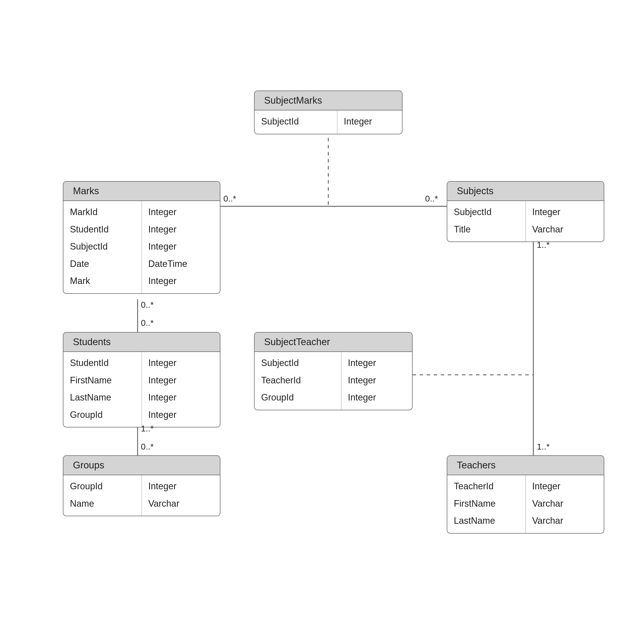  I want to click on field-name: Title, so click(487, 230).